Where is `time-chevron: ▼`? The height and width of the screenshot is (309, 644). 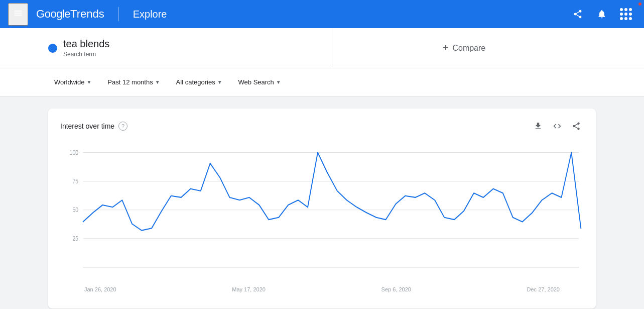 time-chevron: ▼ is located at coordinates (158, 82).